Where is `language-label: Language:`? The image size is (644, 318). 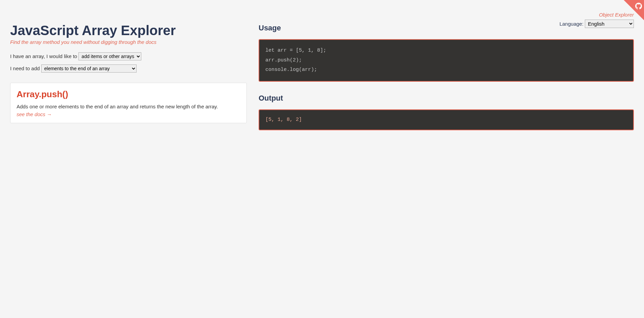
language-label: Language: is located at coordinates (571, 24).